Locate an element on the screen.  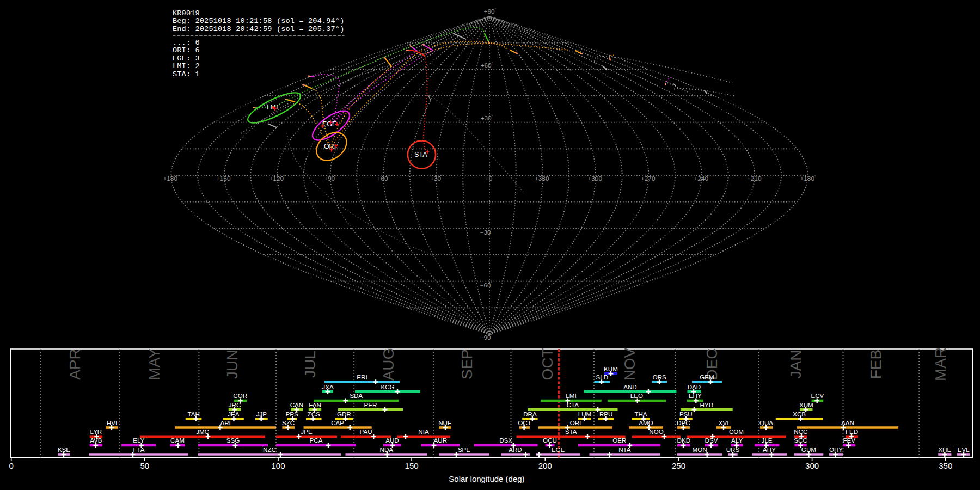
svg-text: HVI is located at coordinates (112, 422).